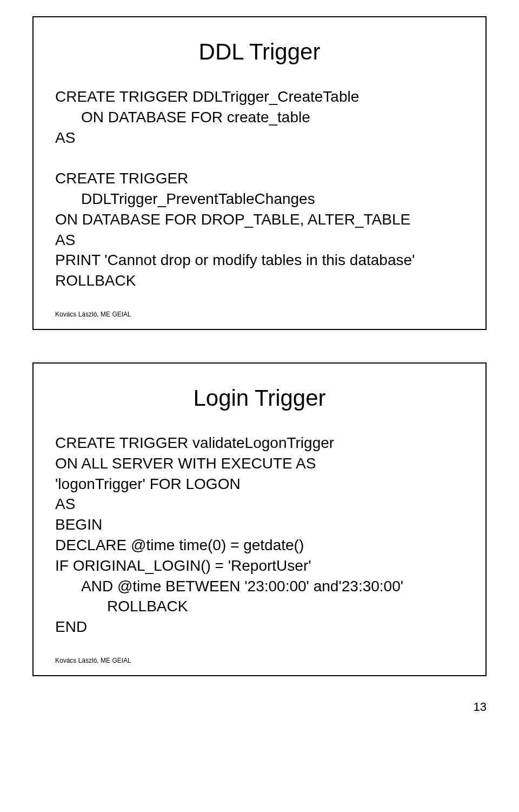 The width and height of the screenshot is (519, 812). Describe the element at coordinates (93, 314) in the screenshot. I see `slide-1-footer: Kovács László, ME GEIAL` at that location.